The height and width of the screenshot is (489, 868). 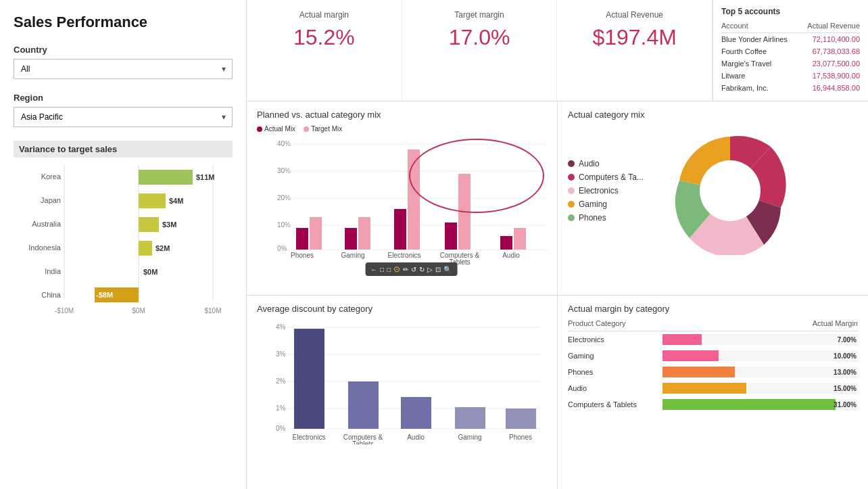 What do you see at coordinates (448, 269) in the screenshot?
I see `toolbar-zoom: 🔍` at bounding box center [448, 269].